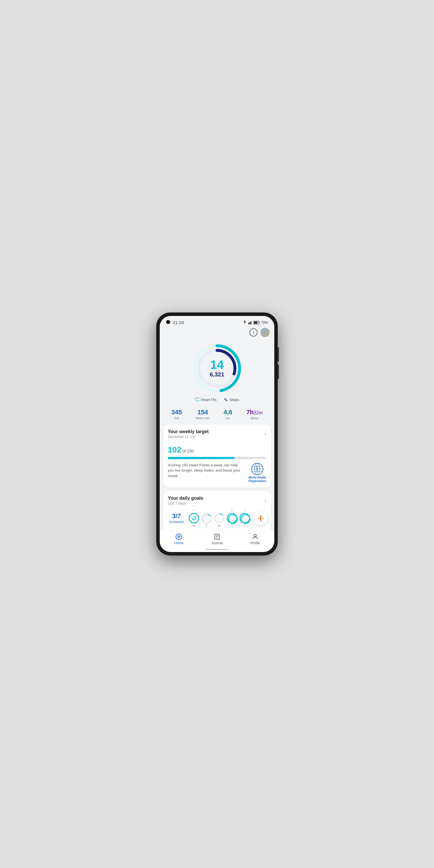 The height and width of the screenshot is (868, 434). What do you see at coordinates (250, 412) in the screenshot?
I see `sleep-h: 7h` at bounding box center [250, 412].